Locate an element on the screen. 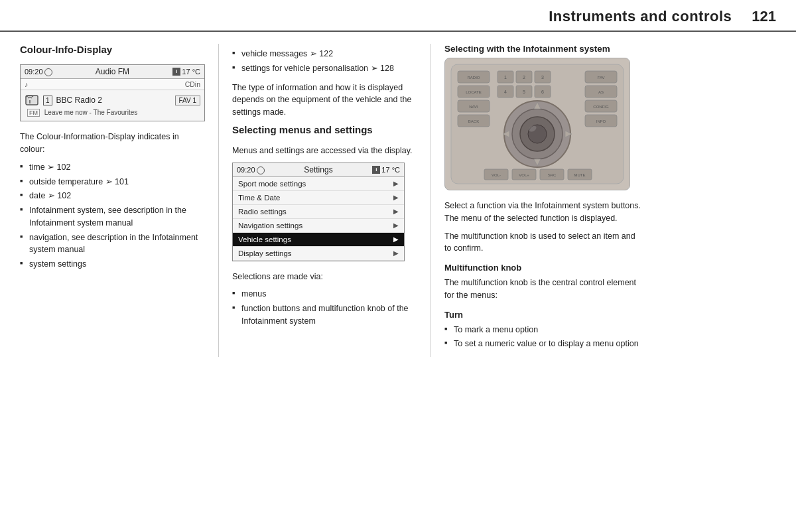 The image size is (796, 532). display-time-1: 09:20 is located at coordinates (38, 72).